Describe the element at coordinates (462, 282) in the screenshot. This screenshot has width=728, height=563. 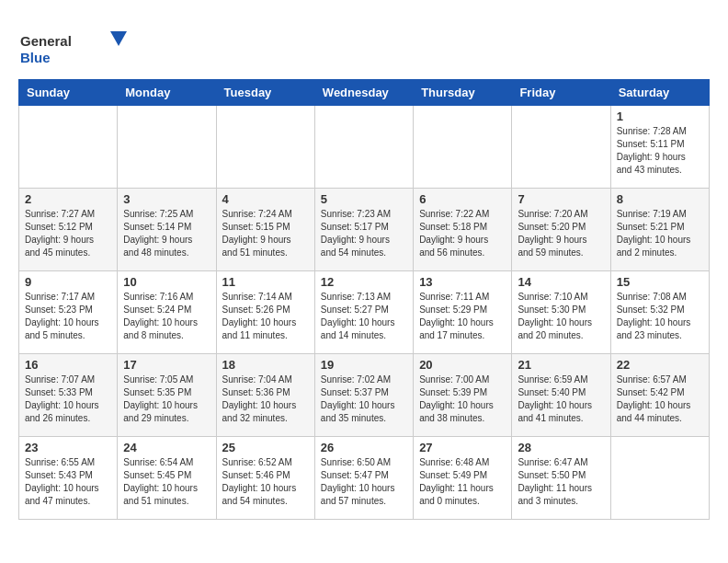
I see `day-number: 13` at that location.